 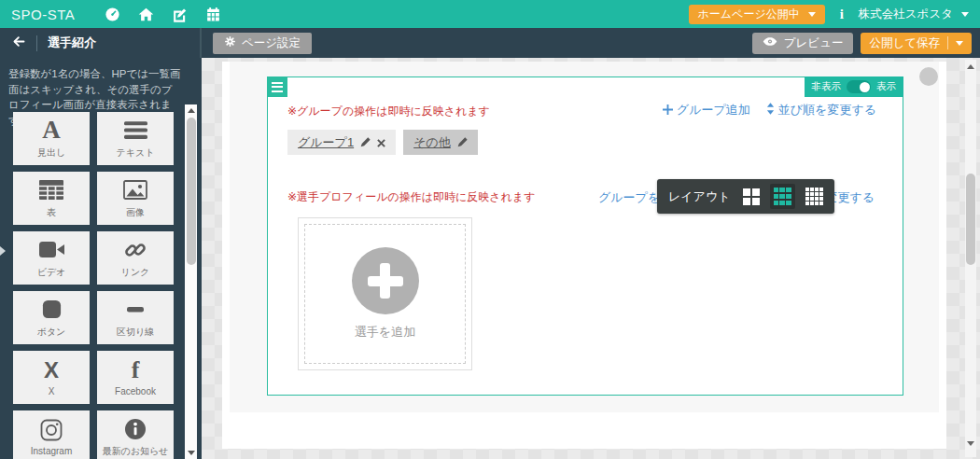 I want to click on image-icon, so click(x=135, y=190).